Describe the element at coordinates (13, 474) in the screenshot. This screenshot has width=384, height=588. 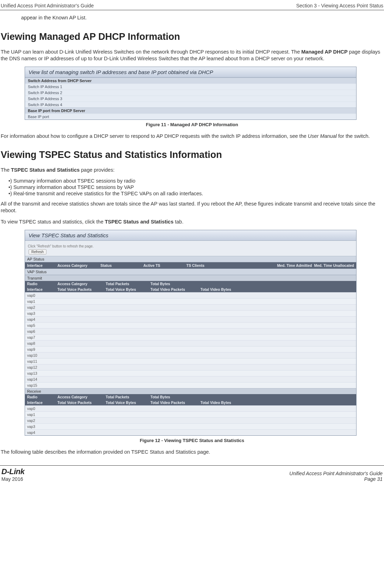
I see `footer-left: D-Link May 2016` at that location.